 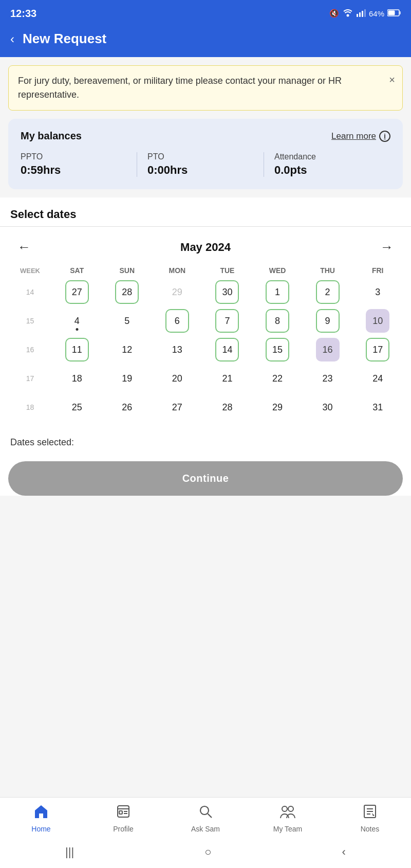 What do you see at coordinates (392, 80) in the screenshot?
I see `alert-close-button: ×` at bounding box center [392, 80].